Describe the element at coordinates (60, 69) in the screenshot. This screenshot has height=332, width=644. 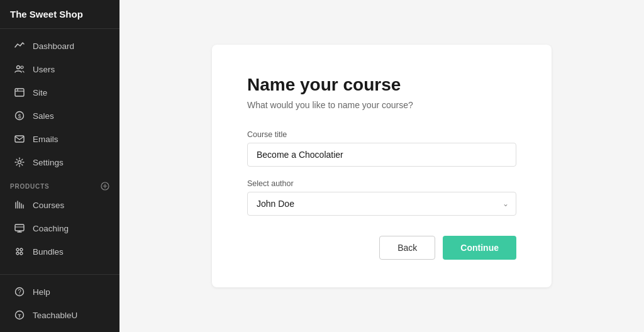
I see `sidebar-item-users: Users` at that location.